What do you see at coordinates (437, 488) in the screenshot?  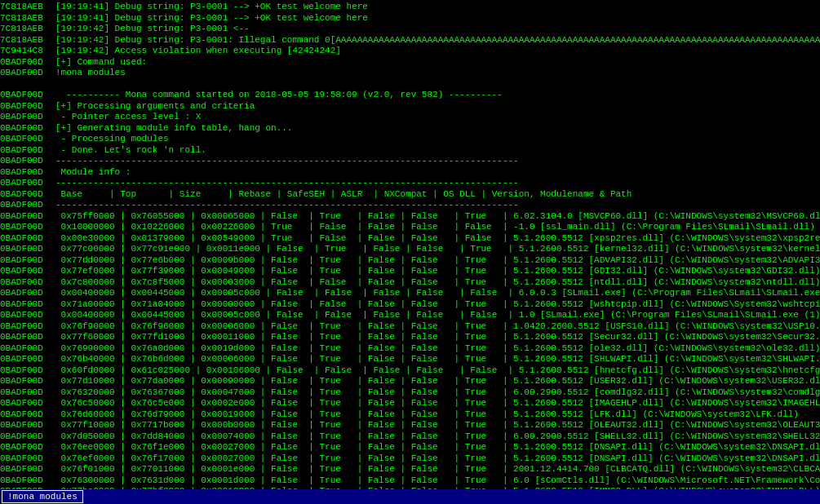 I see `line-content: 0x77be0000 | 0x77bf2000 | 0x00012000 | F…` at bounding box center [437, 488].